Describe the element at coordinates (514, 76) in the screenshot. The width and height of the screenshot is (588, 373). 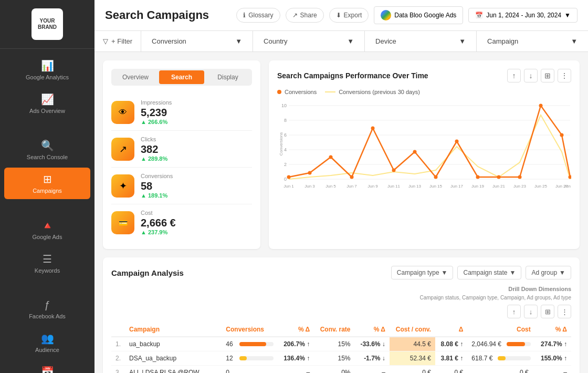
I see `chart-up-button: ↑` at that location.